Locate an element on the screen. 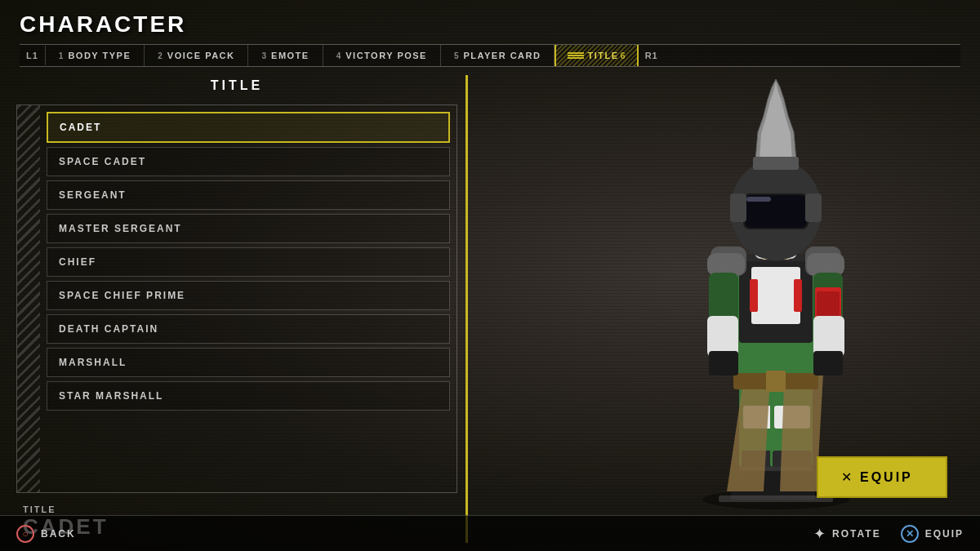 The height and width of the screenshot is (551, 980). back-action: ○ BACK is located at coordinates (46, 534).